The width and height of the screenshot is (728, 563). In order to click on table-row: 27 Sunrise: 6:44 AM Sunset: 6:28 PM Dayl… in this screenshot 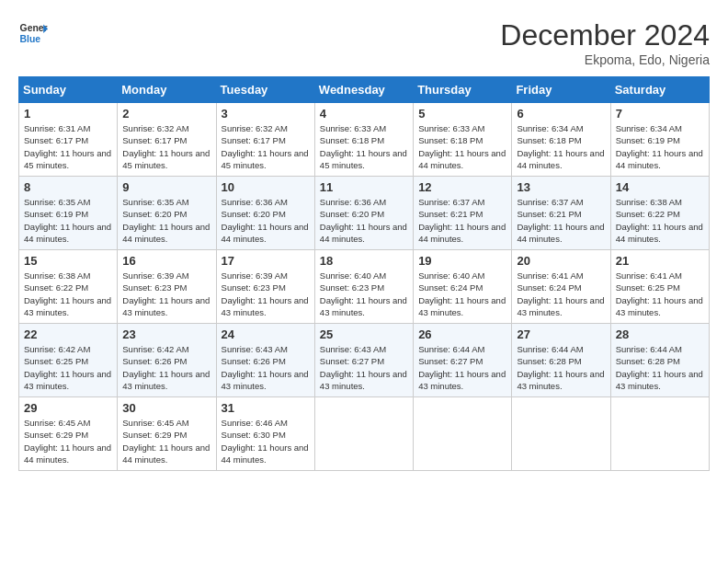, I will do `click(561, 361)`.